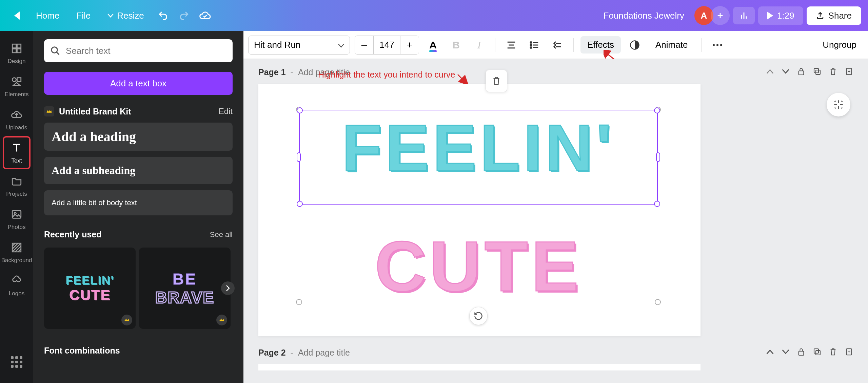  I want to click on rail-label: Projects, so click(16, 194).